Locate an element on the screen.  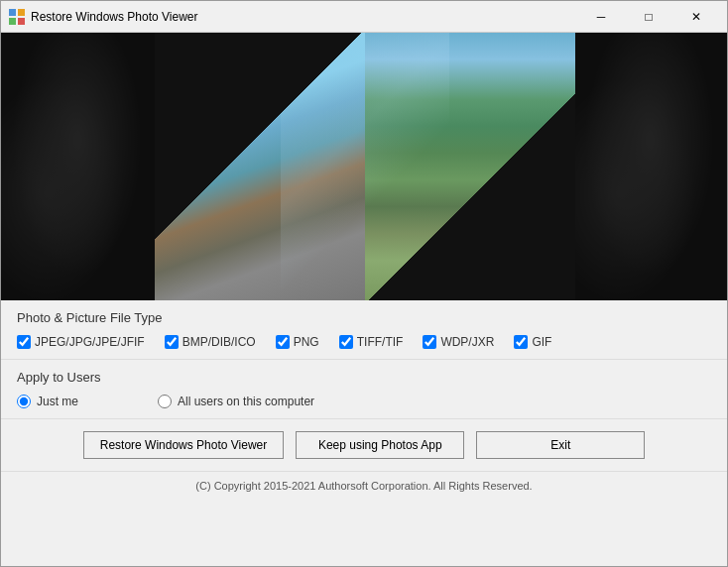
checkbox-gif: GIF is located at coordinates (533, 342).